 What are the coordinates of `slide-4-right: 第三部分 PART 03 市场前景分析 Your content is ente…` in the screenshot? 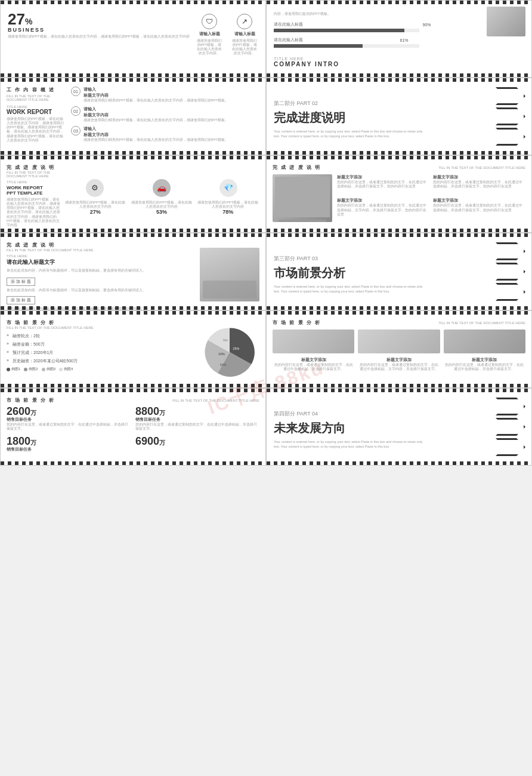 It's located at (399, 272).